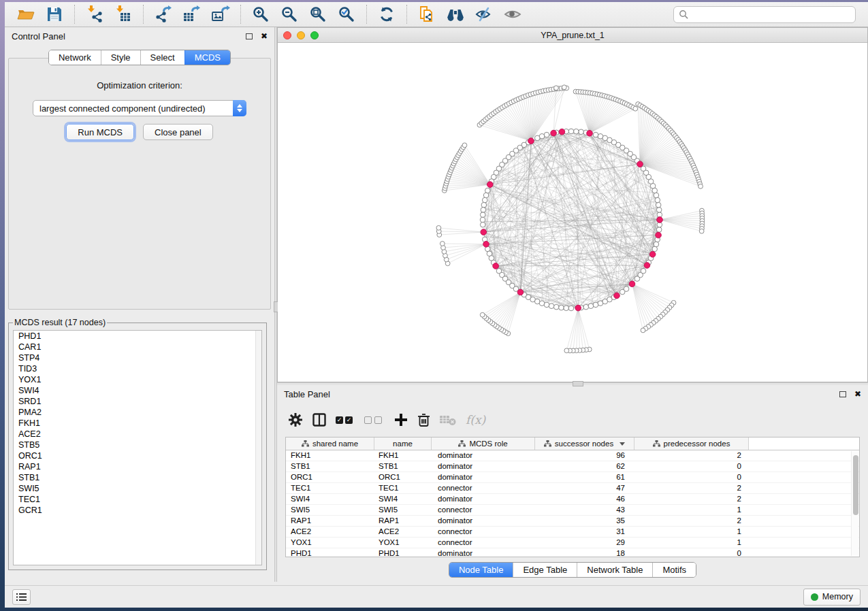 The image size is (868, 611). Describe the element at coordinates (578, 384) in the screenshot. I see `splitter-grip` at that location.